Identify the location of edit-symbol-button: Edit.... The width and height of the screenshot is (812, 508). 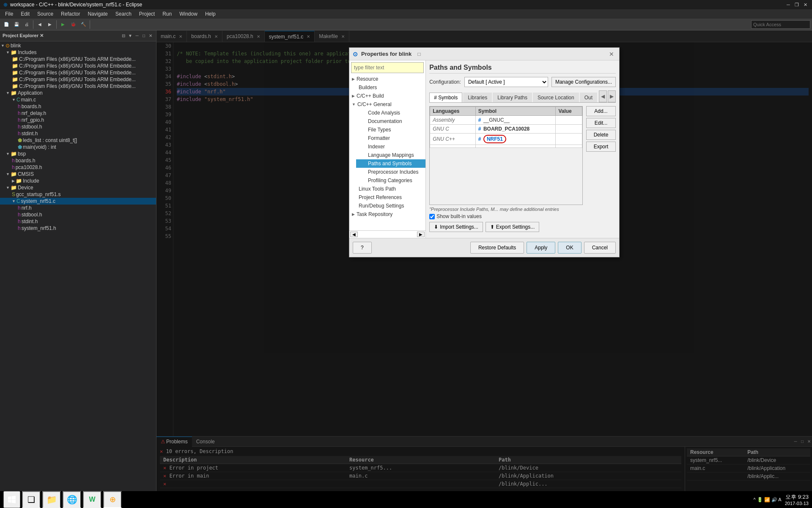
(601, 123).